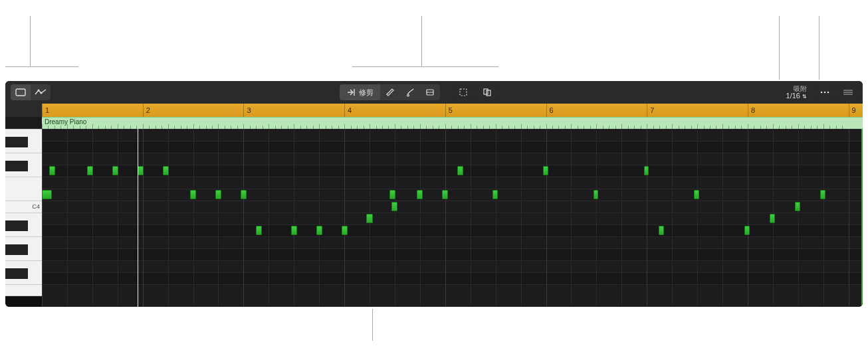 The width and height of the screenshot is (868, 346). Describe the element at coordinates (360, 92) in the screenshot. I see `trim-tool-button: 修剪` at that location.